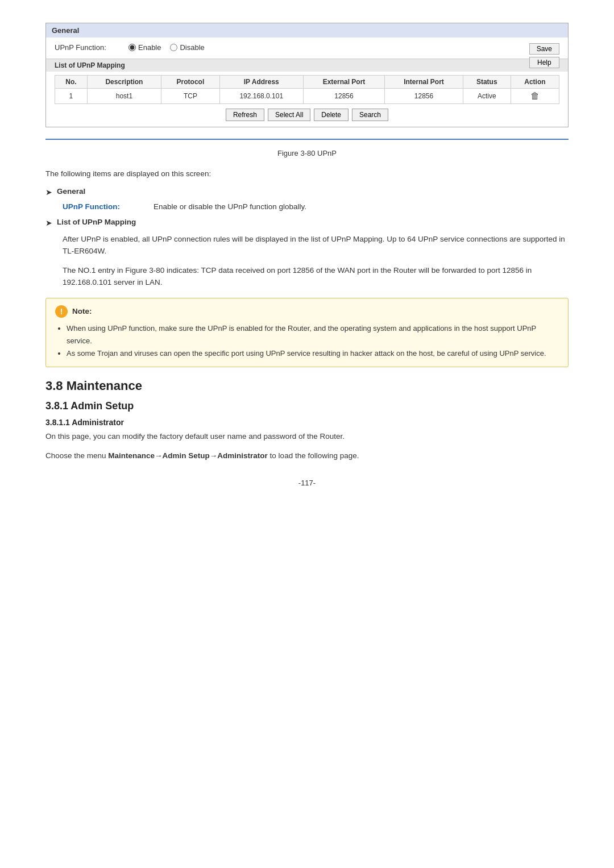 The image size is (614, 868). Describe the element at coordinates (245, 115) in the screenshot. I see `refresh-button: Refresh` at that location.